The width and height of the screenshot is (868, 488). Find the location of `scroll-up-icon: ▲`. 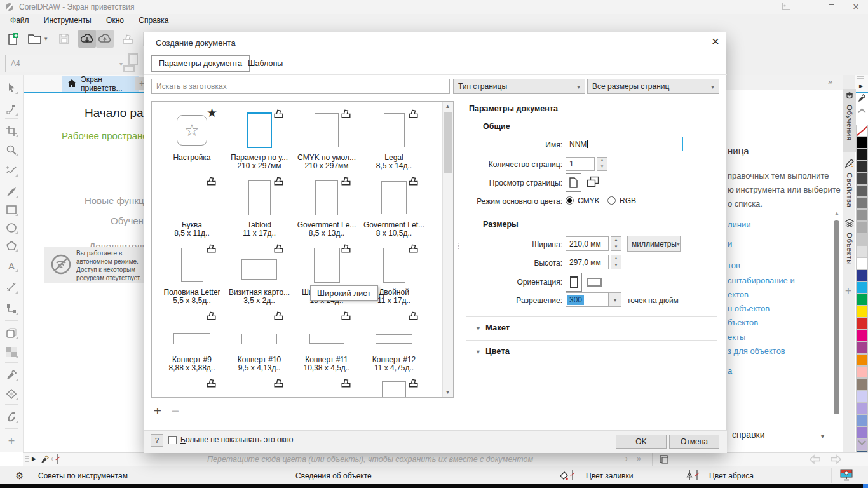

scroll-up-icon: ▲ is located at coordinates (447, 107).